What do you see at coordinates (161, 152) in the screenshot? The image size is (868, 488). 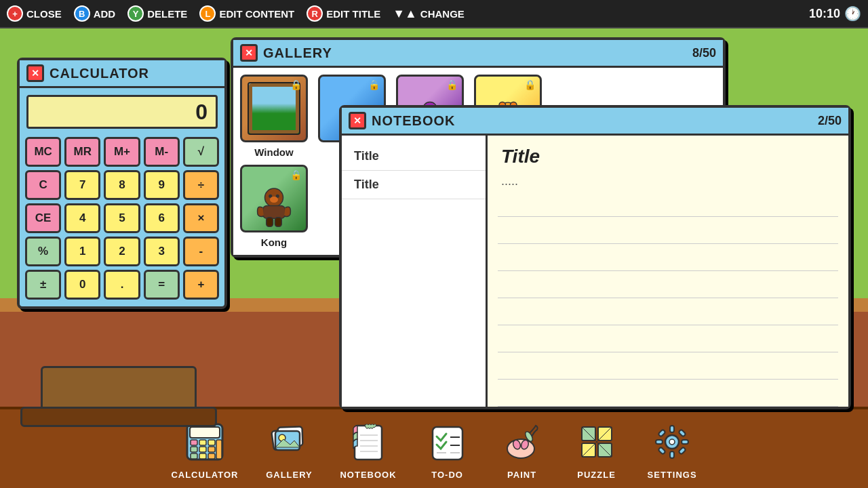 I see `calc-mminus-button: M-` at bounding box center [161, 152].